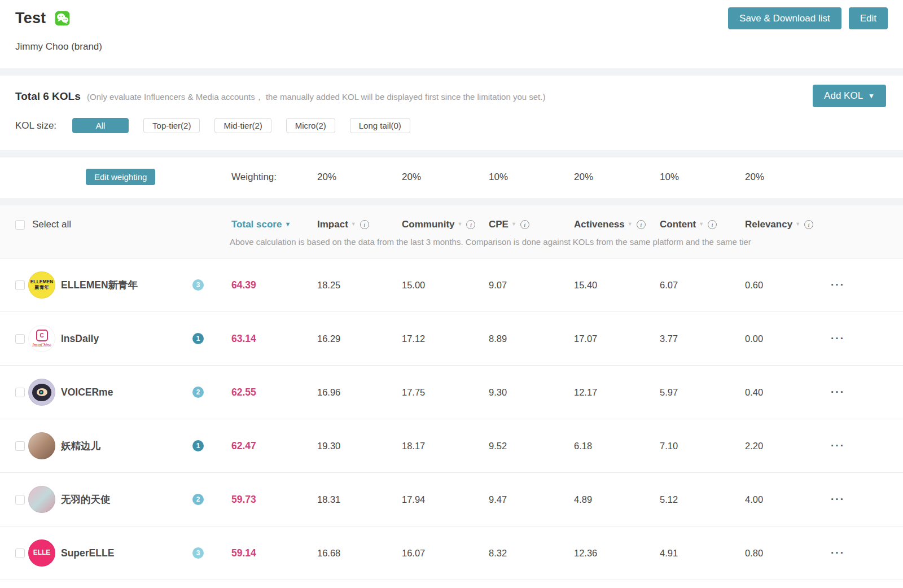 This screenshot has width=903, height=588. Describe the element at coordinates (529, 553) in the screenshot. I see `cpe-value: 8.32` at that location.